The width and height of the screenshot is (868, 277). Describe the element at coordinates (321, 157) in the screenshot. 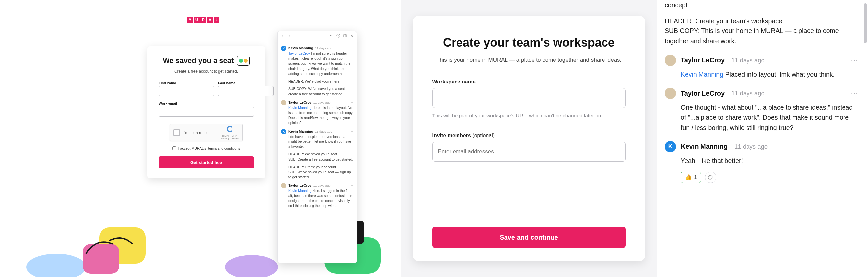

I see `comment-copy-block: HEADER: We saved you a seat SUB: Create …` at that location.